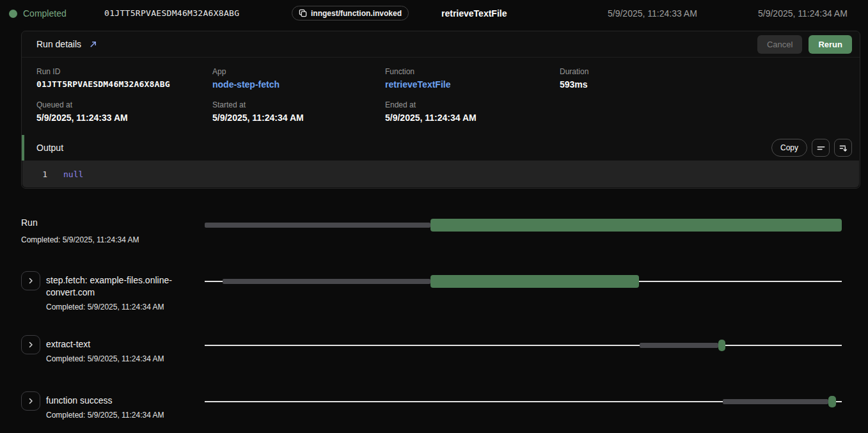 The height and width of the screenshot is (433, 868). Describe the element at coordinates (472, 72) in the screenshot. I see `field-label: Function` at that location.